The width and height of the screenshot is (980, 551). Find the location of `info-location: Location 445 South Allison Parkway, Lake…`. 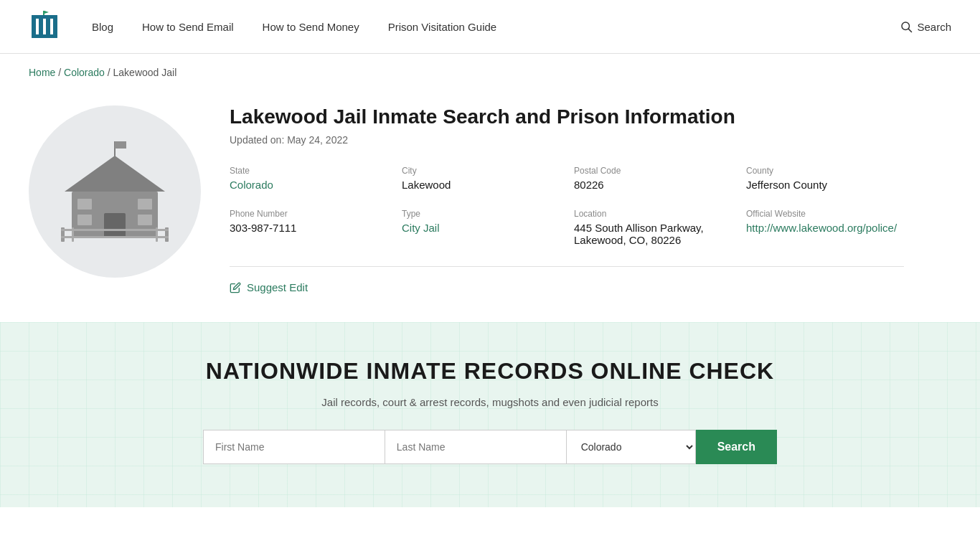

info-location: Location 445 South Allison Parkway, Lake… is located at coordinates (653, 227).